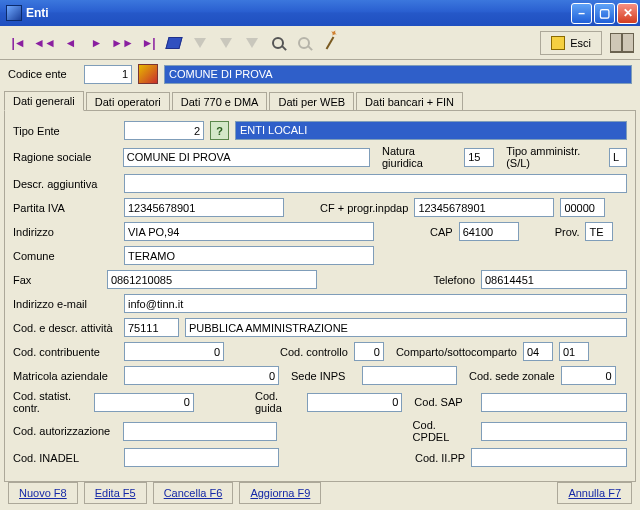 The height and width of the screenshot is (510, 640). Describe the element at coordinates (66, 304) in the screenshot. I see `email-label: Indirizzo e-mail` at that location.